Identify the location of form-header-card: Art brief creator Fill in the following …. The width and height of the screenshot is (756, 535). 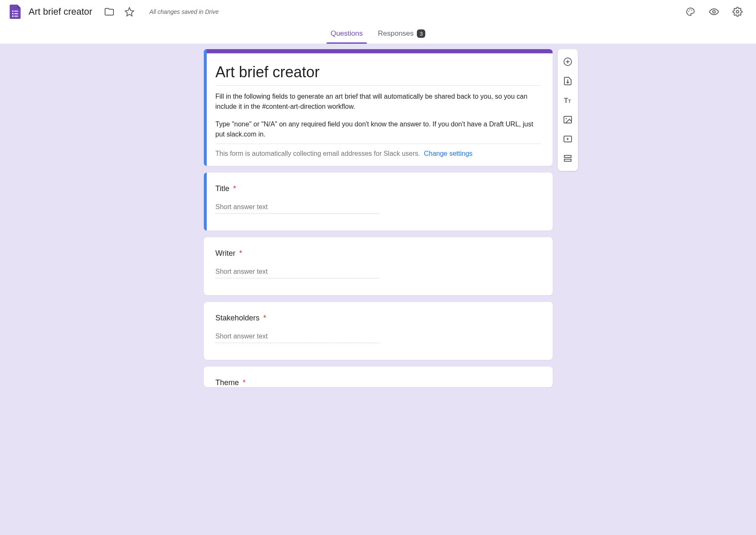
(378, 108).